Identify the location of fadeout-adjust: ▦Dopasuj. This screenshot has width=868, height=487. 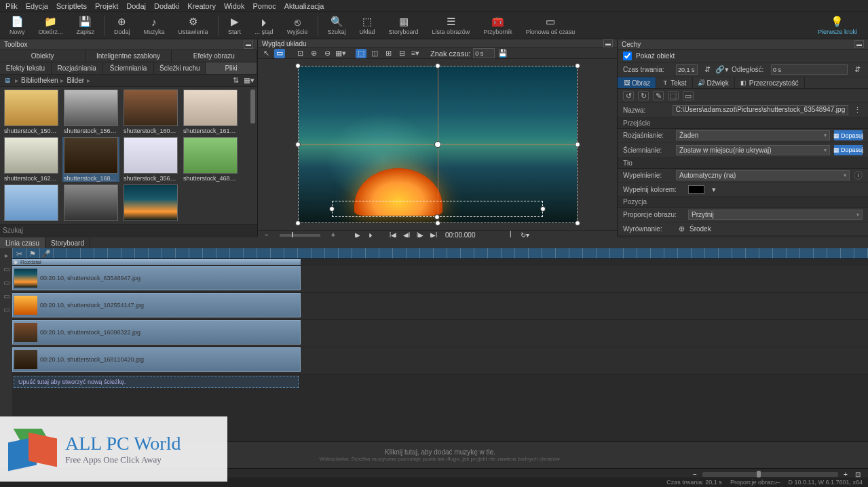
(848, 151).